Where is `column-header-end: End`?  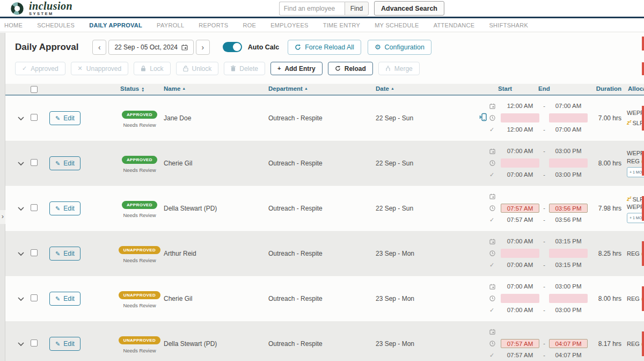 column-header-end: End is located at coordinates (544, 89).